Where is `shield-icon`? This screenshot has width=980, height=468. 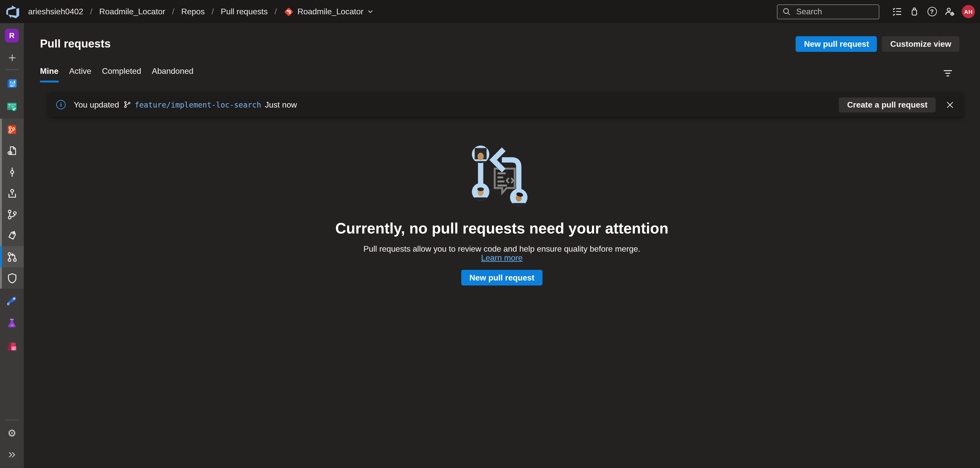 shield-icon is located at coordinates (11, 278).